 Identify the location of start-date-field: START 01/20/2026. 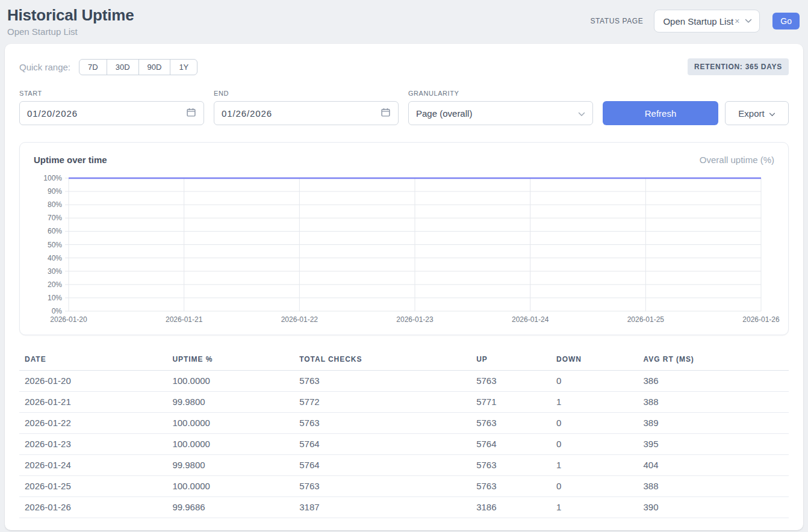
(112, 107).